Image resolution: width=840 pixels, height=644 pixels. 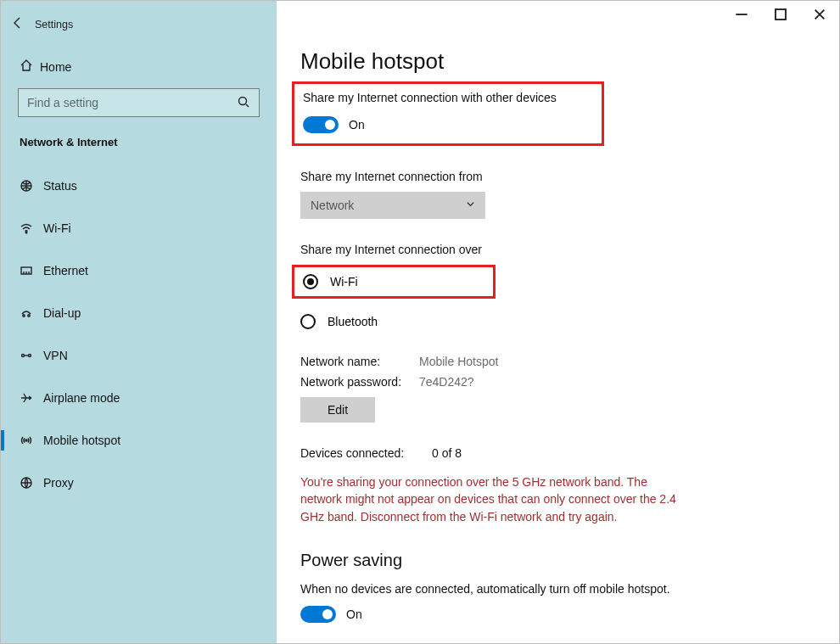 What do you see at coordinates (66, 271) in the screenshot?
I see `sidebar-item-label: Ethernet` at bounding box center [66, 271].